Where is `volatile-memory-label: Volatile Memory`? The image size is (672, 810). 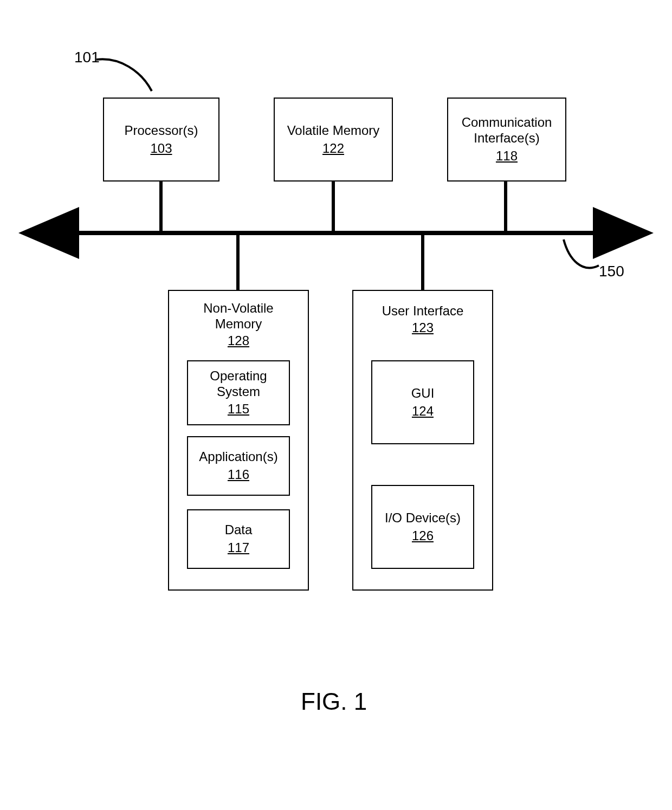 volatile-memory-label: Volatile Memory is located at coordinates (334, 131).